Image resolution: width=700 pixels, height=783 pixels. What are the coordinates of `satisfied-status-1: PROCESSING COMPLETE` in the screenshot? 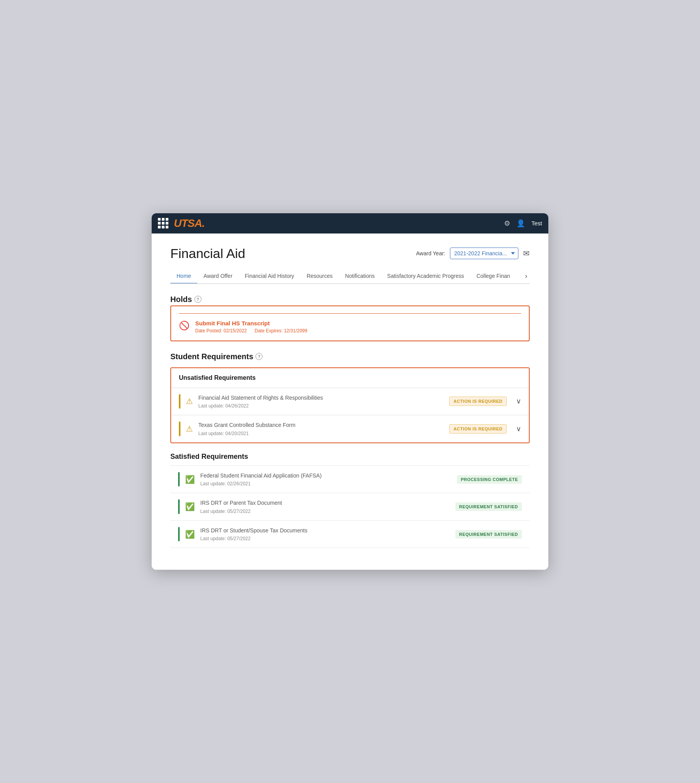 It's located at (489, 479).